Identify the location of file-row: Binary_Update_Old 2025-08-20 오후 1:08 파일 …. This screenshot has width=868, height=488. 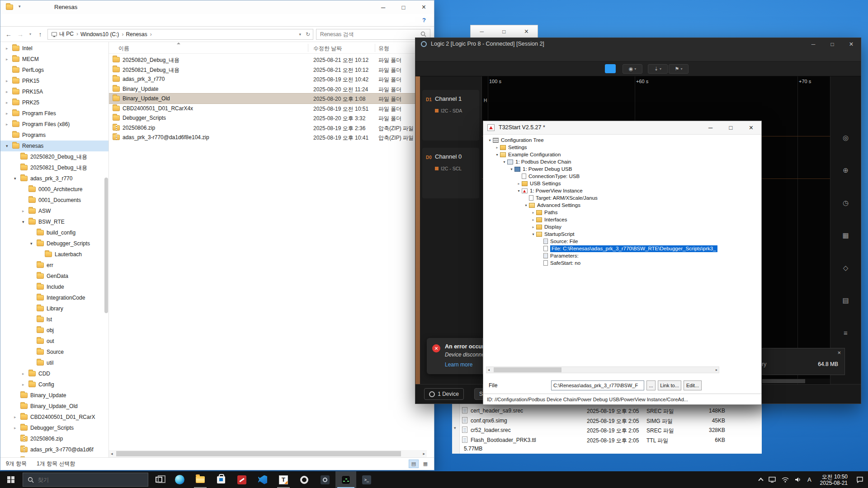
(269, 99).